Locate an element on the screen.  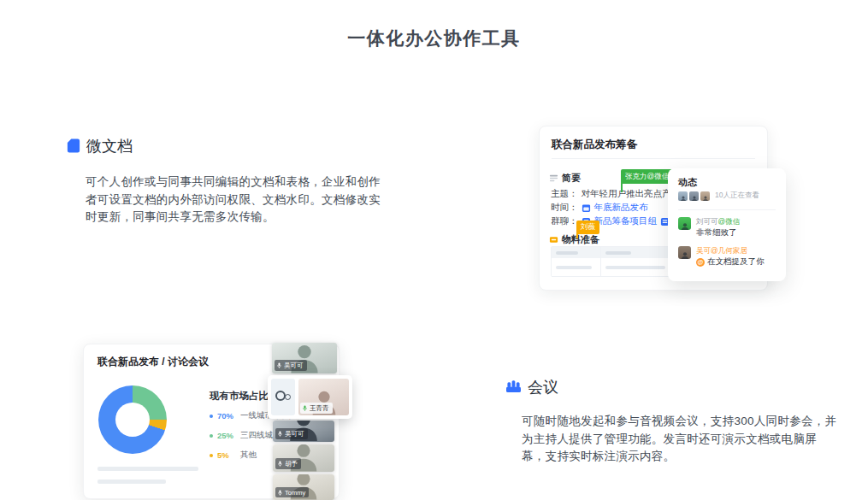
at-mention-icon: @ is located at coordinates (700, 262).